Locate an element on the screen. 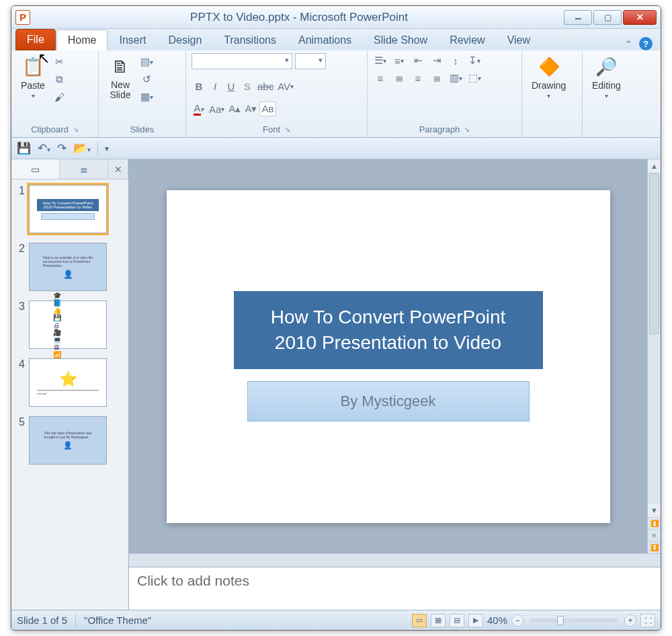 The image size is (672, 636). strikethrough-button: abc is located at coordinates (265, 86).